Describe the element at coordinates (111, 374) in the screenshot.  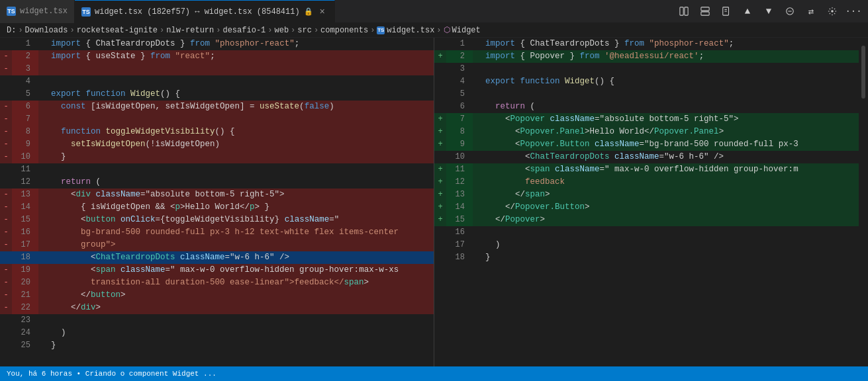
I see `status-blame: You, há 6 horas • Criando o component Wi…` at that location.